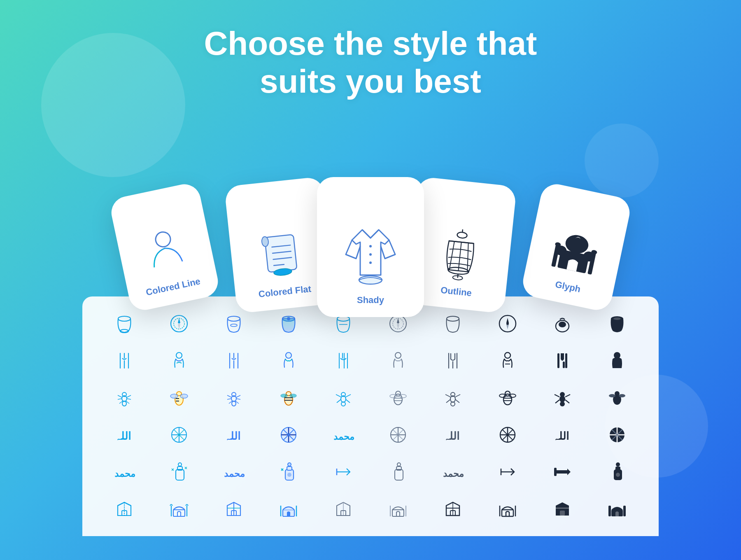  Describe the element at coordinates (370, 300) in the screenshot. I see `shady-label: Shady` at that location.